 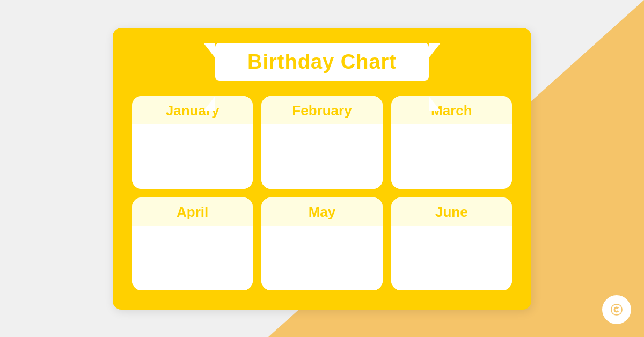 I want to click on title-banner: Birthday Chart, so click(x=322, y=62).